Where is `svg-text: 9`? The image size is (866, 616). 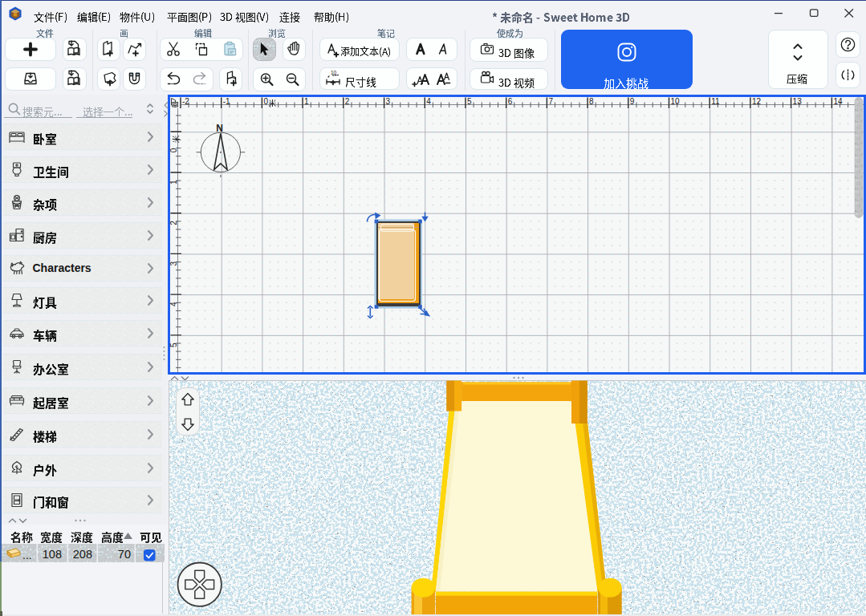 svg-text: 9 is located at coordinates (632, 101).